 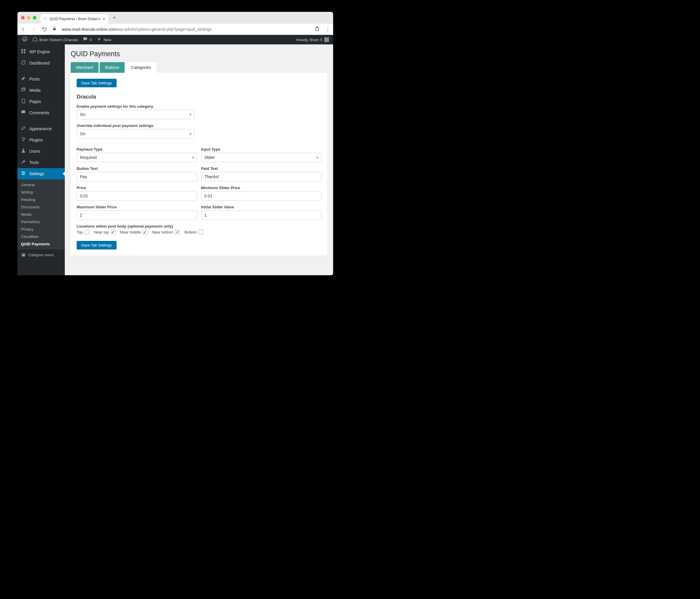 I want to click on lock-icon, so click(x=54, y=29).